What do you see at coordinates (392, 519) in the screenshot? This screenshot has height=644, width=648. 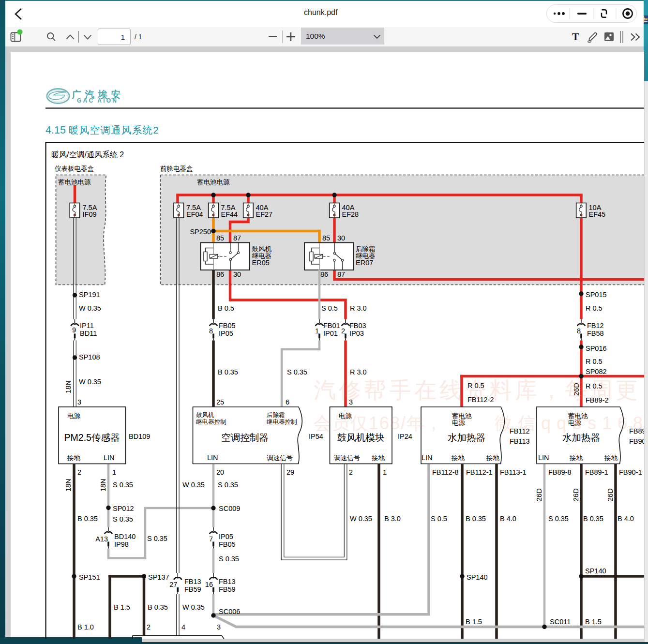 I see `svg-text: B 3.0` at bounding box center [392, 519].